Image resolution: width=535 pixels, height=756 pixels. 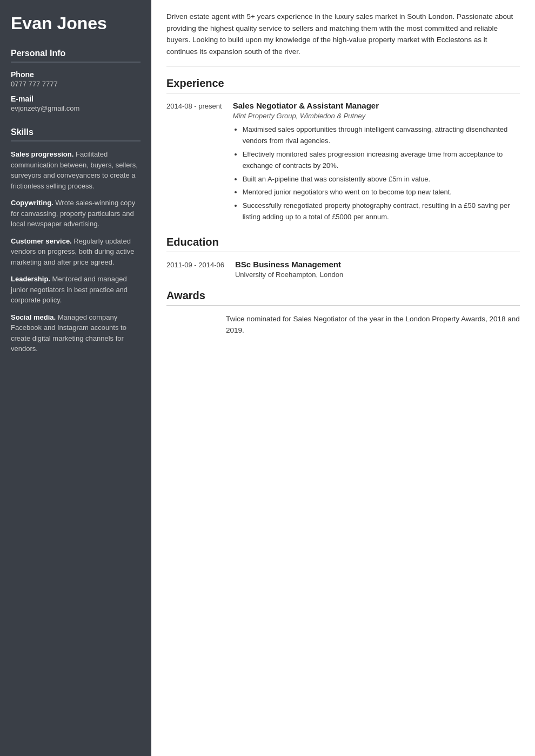 What do you see at coordinates (76, 23) in the screenshot?
I see `candidate-name: Evan Jones` at bounding box center [76, 23].